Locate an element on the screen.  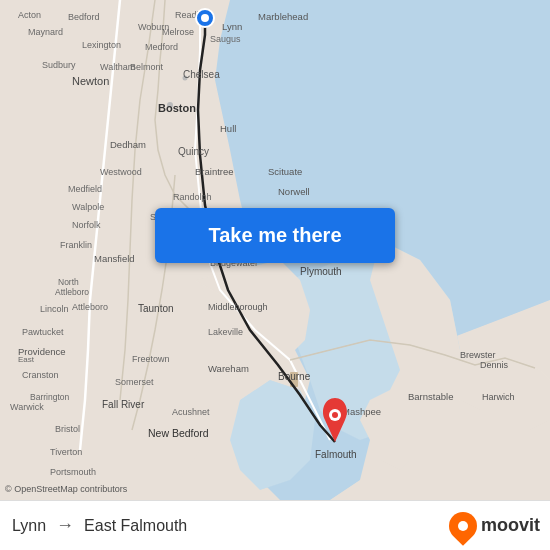
from-location-label: Lynn is located at coordinates (29, 526).